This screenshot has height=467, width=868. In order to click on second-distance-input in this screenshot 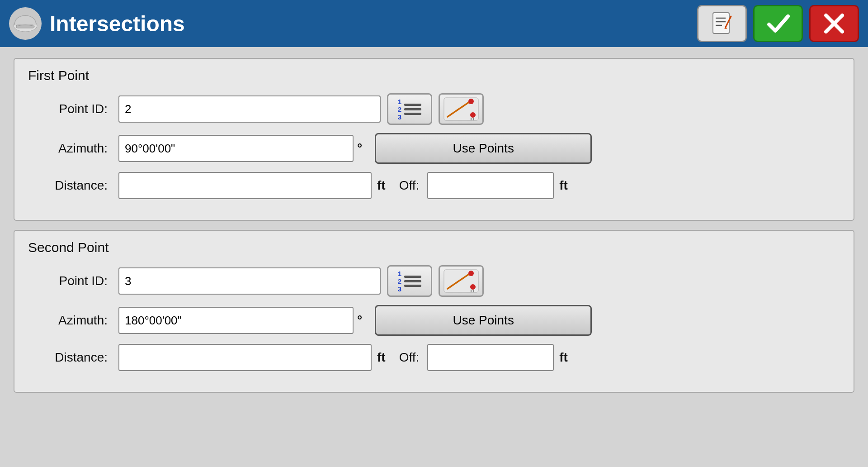, I will do `click(245, 357)`.